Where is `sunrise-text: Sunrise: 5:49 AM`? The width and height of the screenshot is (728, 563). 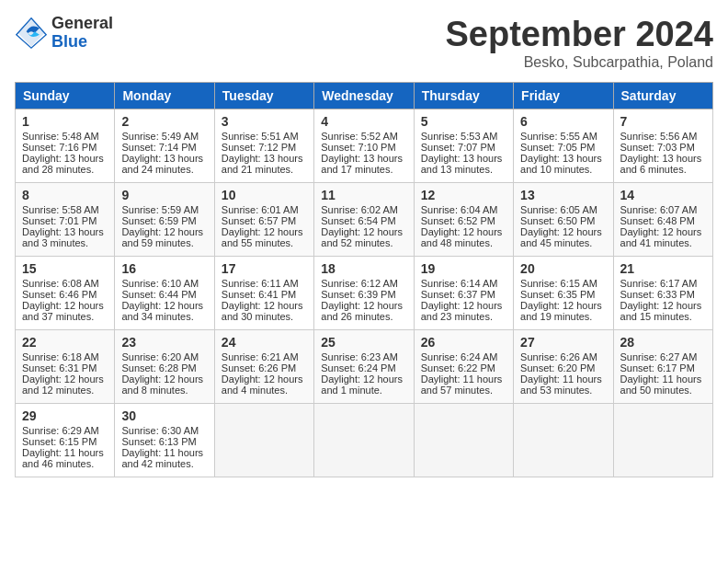
sunrise-text: Sunrise: 5:49 AM is located at coordinates (160, 136).